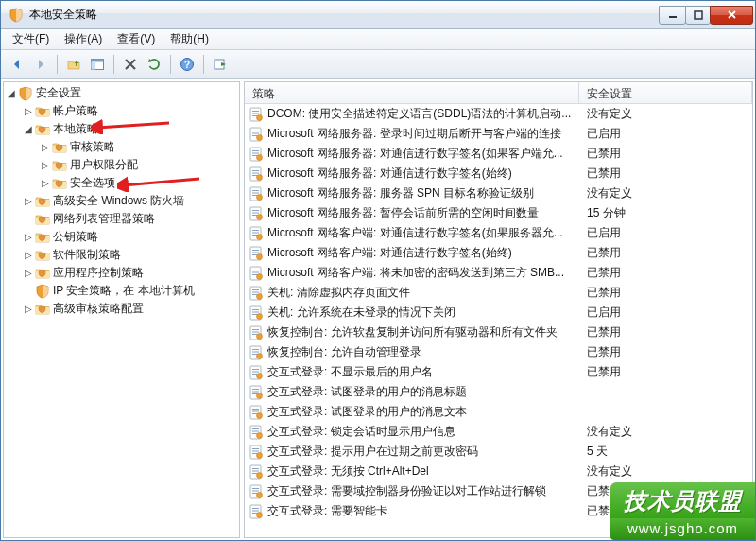  What do you see at coordinates (130, 112) in the screenshot?
I see `tree-account-policy: ▷ 帐户策略` at bounding box center [130, 112].